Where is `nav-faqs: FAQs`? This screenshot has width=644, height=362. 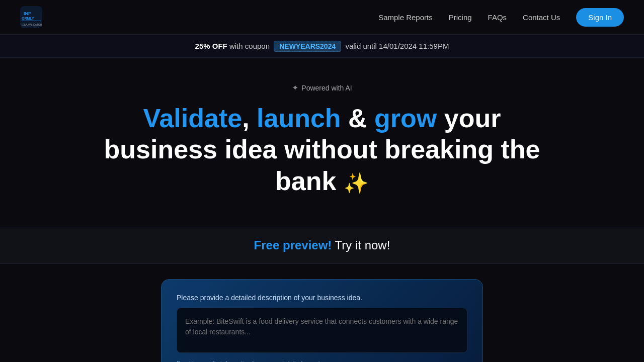
nav-faqs: FAQs is located at coordinates (498, 17).